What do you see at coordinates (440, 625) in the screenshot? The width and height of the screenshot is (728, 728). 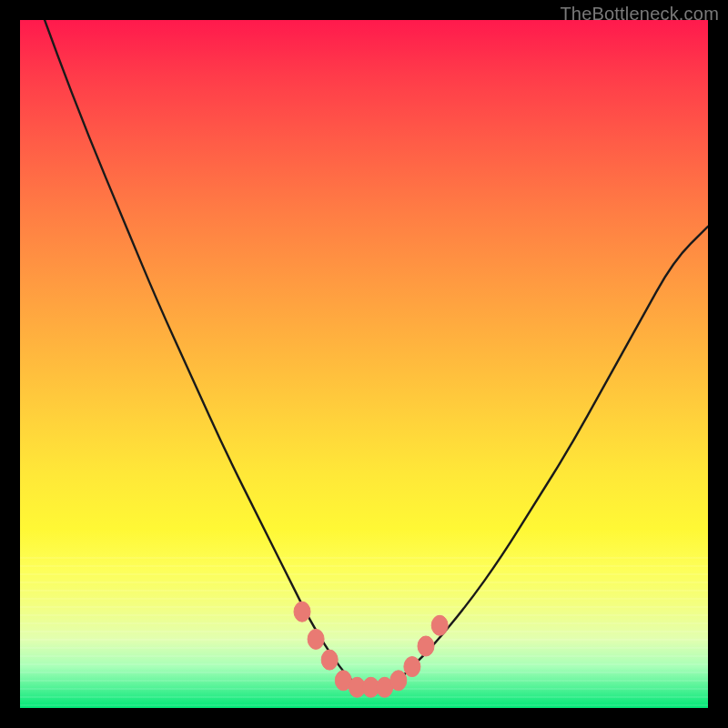 I see `marker-right-knee-upper` at bounding box center [440, 625].